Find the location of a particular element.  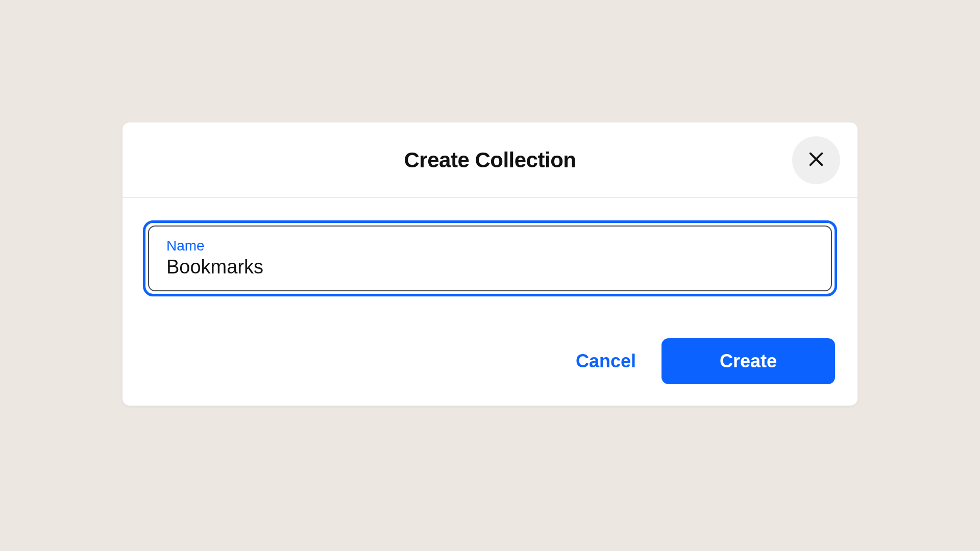

name-field-label: Name is located at coordinates (490, 246).